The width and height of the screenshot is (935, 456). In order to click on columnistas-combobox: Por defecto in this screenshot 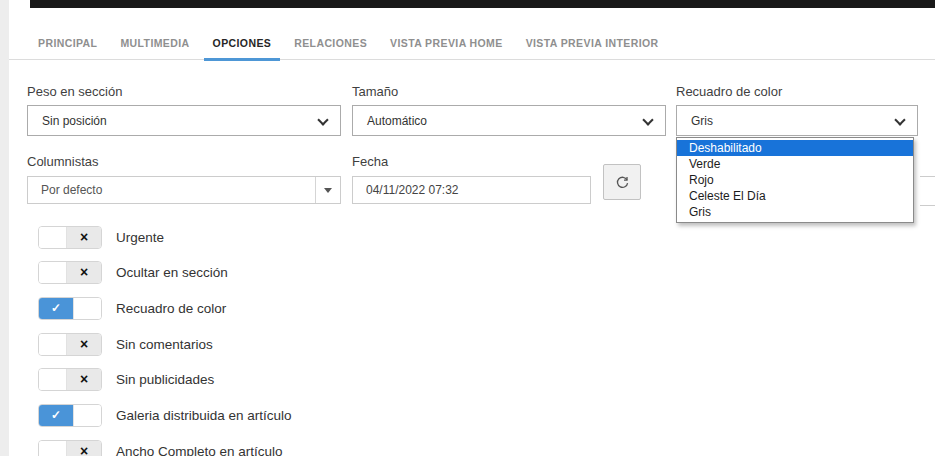, I will do `click(184, 190)`.